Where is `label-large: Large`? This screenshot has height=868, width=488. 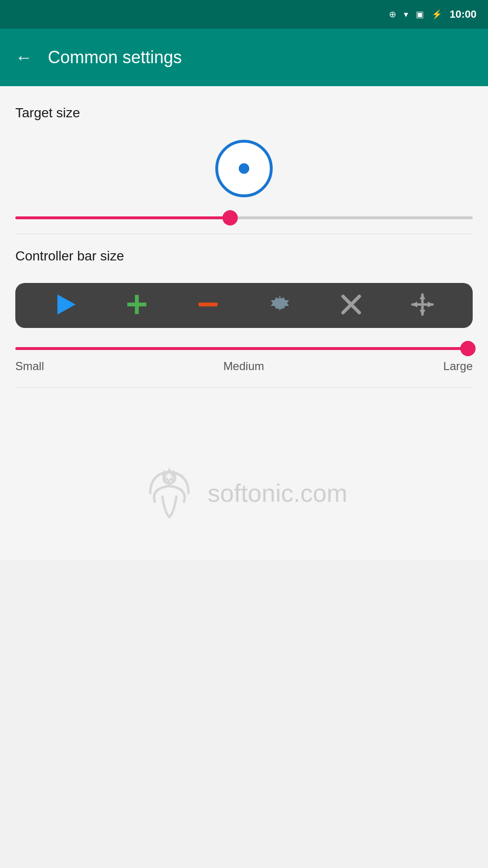 label-large: Large is located at coordinates (458, 366).